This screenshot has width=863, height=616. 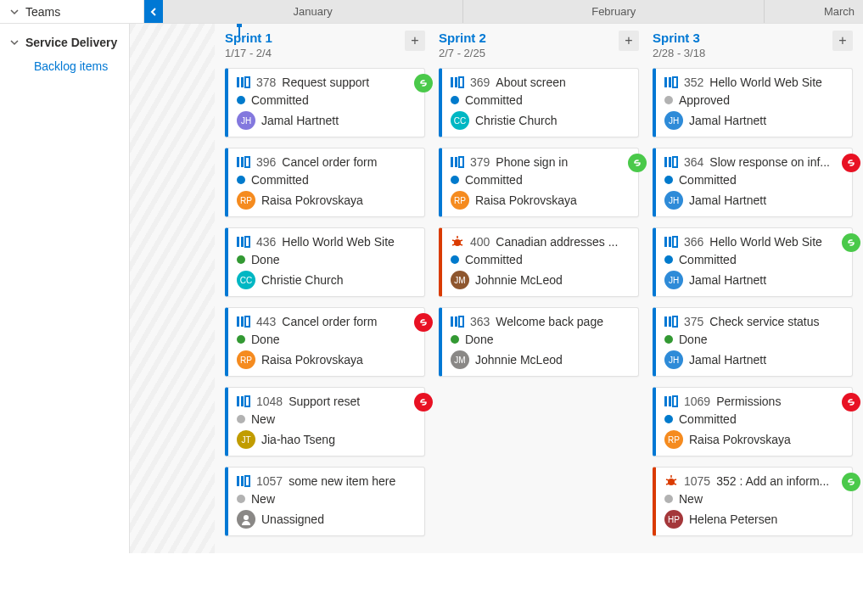 What do you see at coordinates (154, 12) in the screenshot?
I see `prev-month-button` at bounding box center [154, 12].